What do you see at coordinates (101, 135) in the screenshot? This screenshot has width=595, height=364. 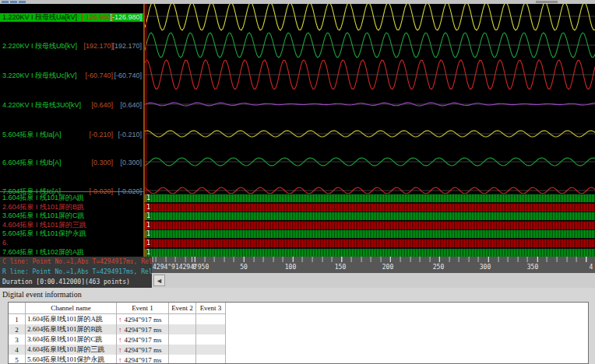 I see `channel-value-1: [-0.210]` at bounding box center [101, 135].